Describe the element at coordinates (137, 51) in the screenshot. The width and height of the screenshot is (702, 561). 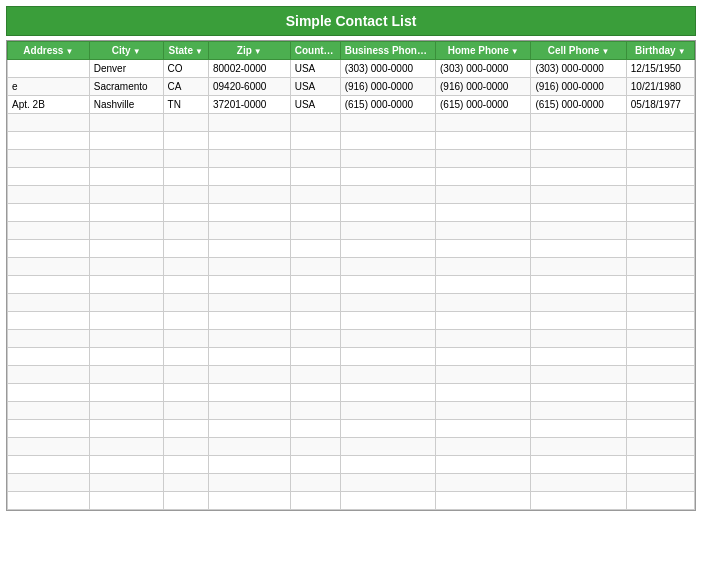
I see `sort-arrow-city: ▼` at that location.